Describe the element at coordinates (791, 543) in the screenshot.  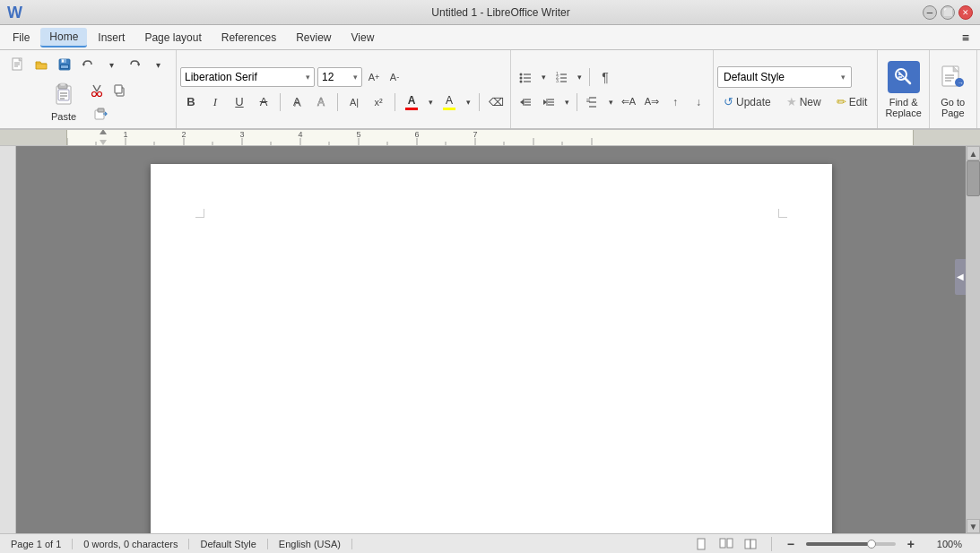
I see `zoom-out-button: −` at that location.